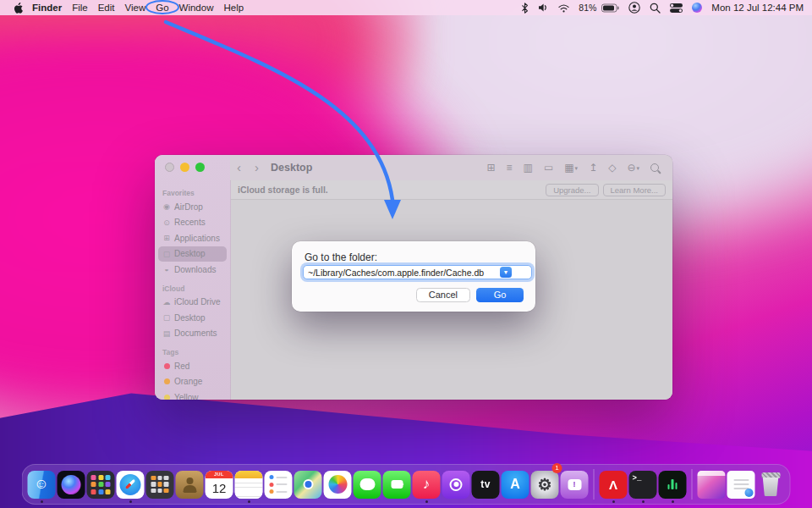 The image size is (812, 508). Describe the element at coordinates (741, 484) in the screenshot. I see `dock-item-minwin2` at that location.